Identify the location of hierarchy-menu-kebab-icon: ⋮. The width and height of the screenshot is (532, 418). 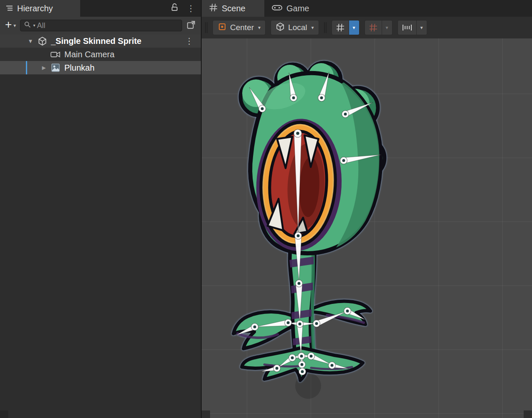
(191, 8).